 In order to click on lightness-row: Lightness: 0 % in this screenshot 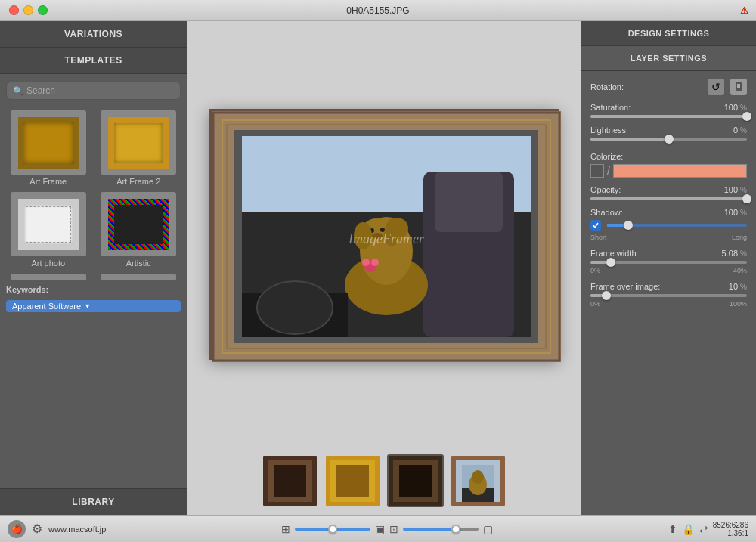, I will do `click(668, 135)`.